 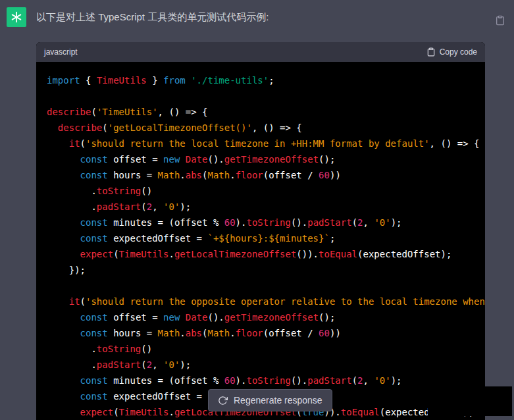 What do you see at coordinates (261, 80) in the screenshot?
I see `code-line: import { TimeUtils } from './time-utils'…` at bounding box center [261, 80].